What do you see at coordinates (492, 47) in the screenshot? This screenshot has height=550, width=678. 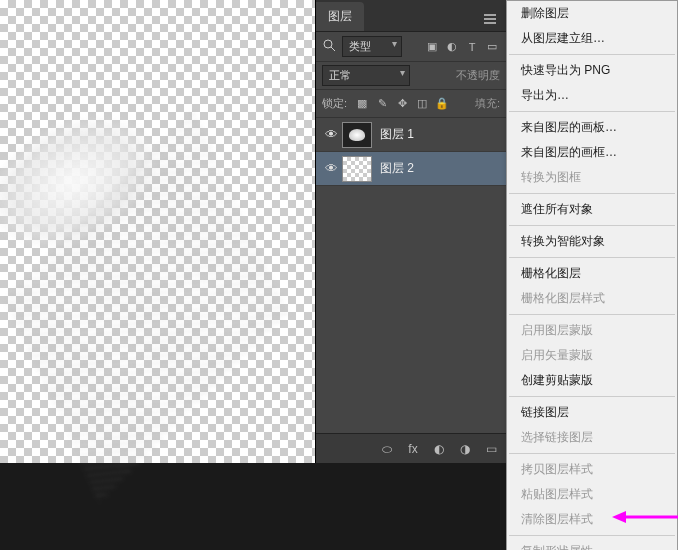 I see `filter-shape-icon: ▭` at bounding box center [492, 47].